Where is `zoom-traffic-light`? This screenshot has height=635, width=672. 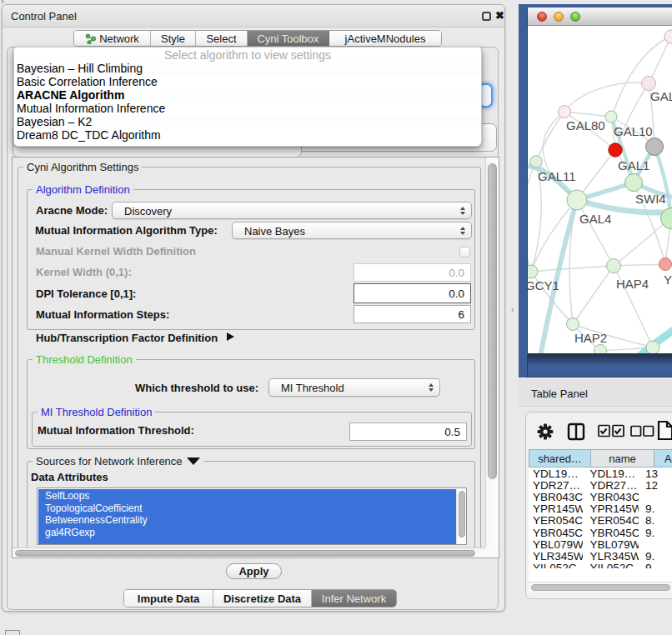
zoom-traffic-light is located at coordinates (575, 17).